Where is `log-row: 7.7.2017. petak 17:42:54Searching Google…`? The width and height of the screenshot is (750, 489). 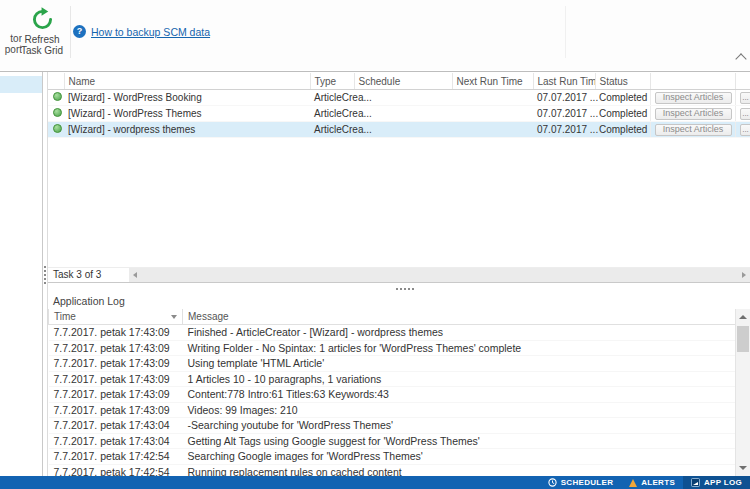
log-row: 7.7.2017. petak 17:42:54Searching Google… is located at coordinates (392, 457).